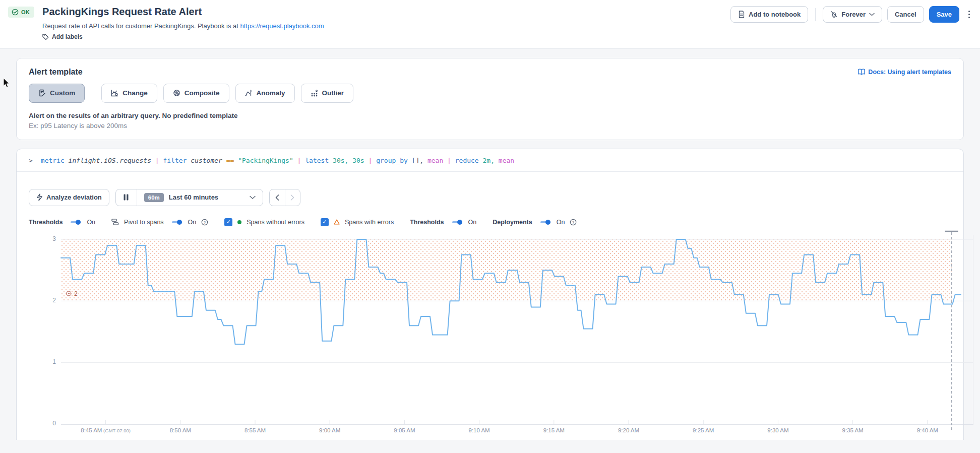  Describe the element at coordinates (742, 14) in the screenshot. I see `notebook-icon` at that location.